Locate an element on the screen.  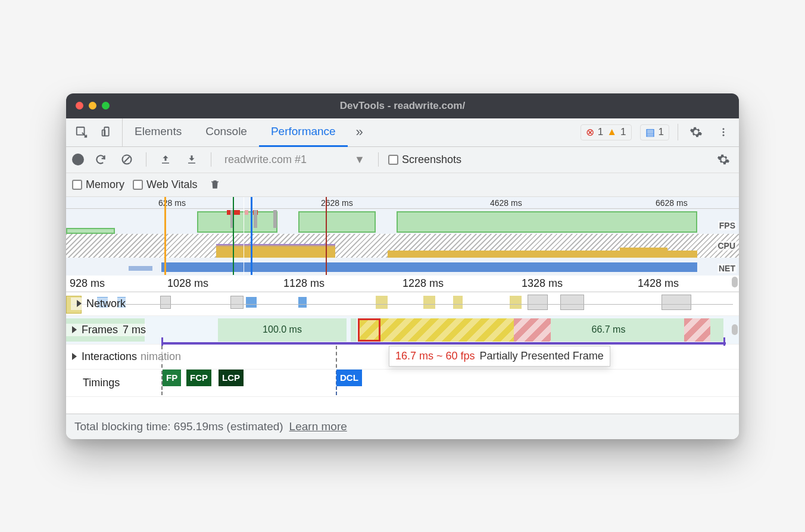
frame-block: 66.7 ms is located at coordinates (609, 330).